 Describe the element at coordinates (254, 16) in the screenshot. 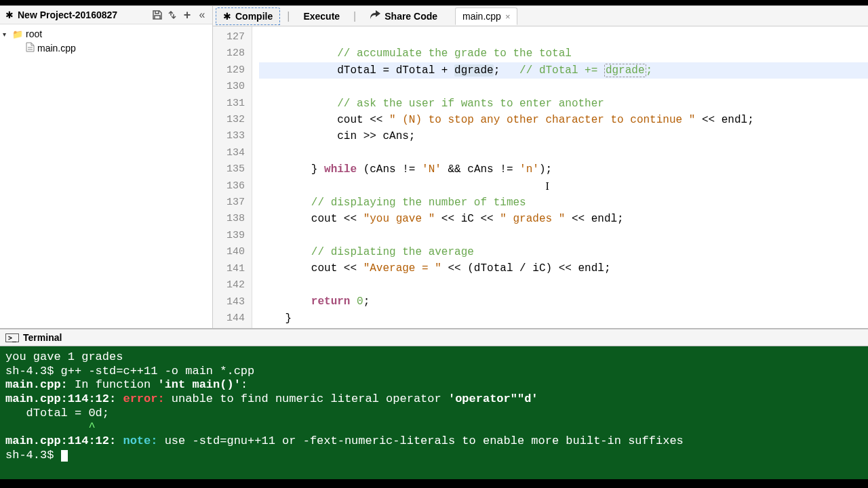

I see `compile-label: Compile` at that location.